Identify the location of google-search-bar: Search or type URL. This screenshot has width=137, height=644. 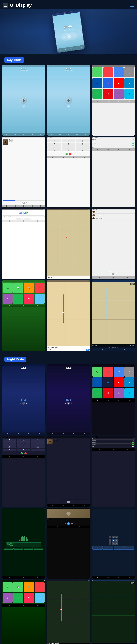
(24, 216).